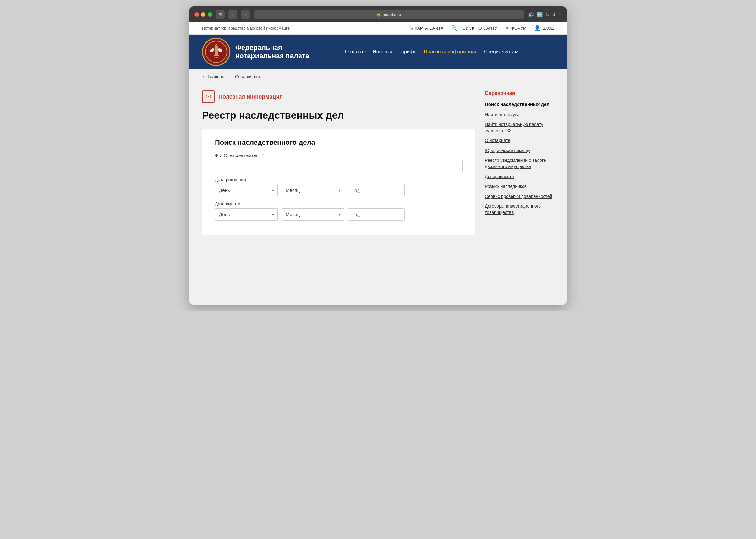  What do you see at coordinates (519, 115) in the screenshot?
I see `sidebar-link-notarius: Найти нотариуса` at bounding box center [519, 115].